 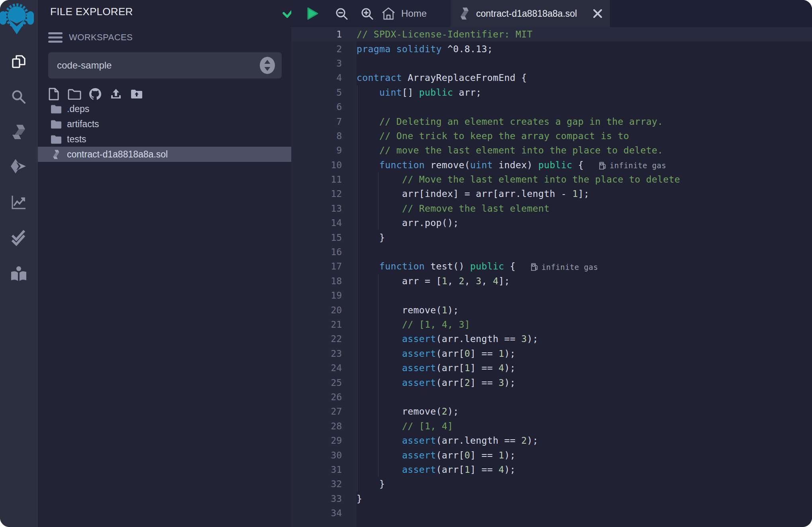 What do you see at coordinates (324, 397) in the screenshot?
I see `line-number: 26` at bounding box center [324, 397].